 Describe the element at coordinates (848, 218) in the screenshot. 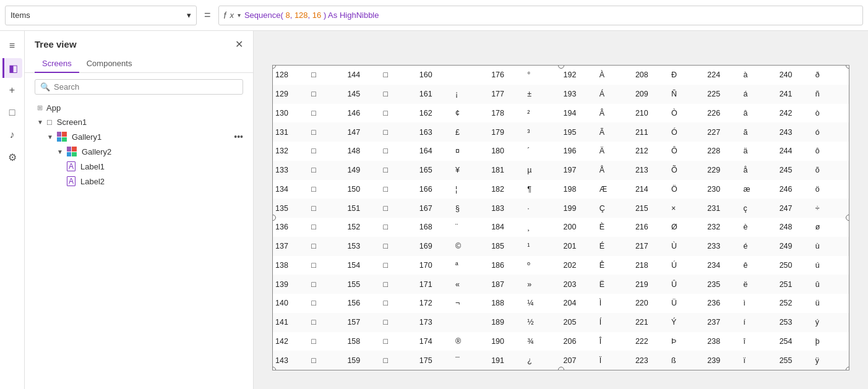

I see `handle-middle-right` at that location.